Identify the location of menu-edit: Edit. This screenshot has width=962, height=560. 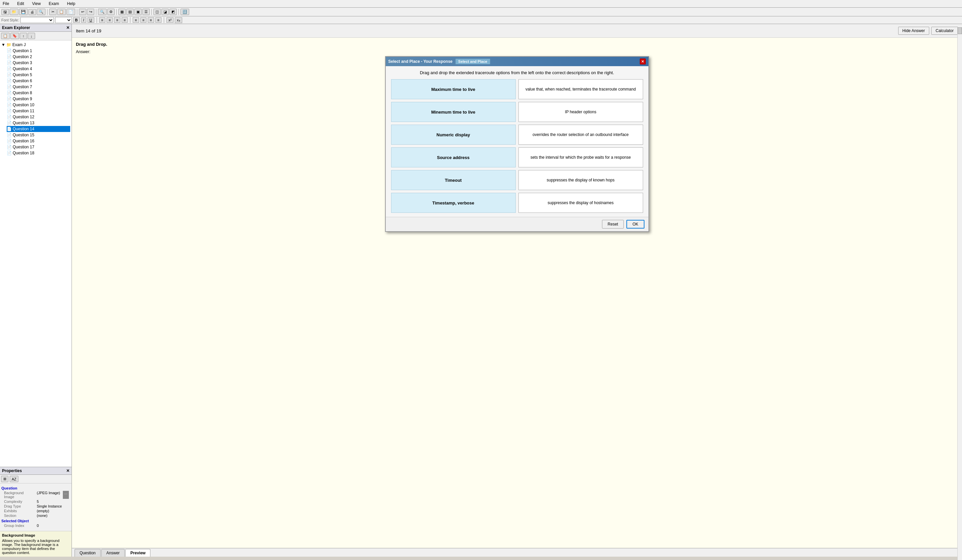
(21, 4).